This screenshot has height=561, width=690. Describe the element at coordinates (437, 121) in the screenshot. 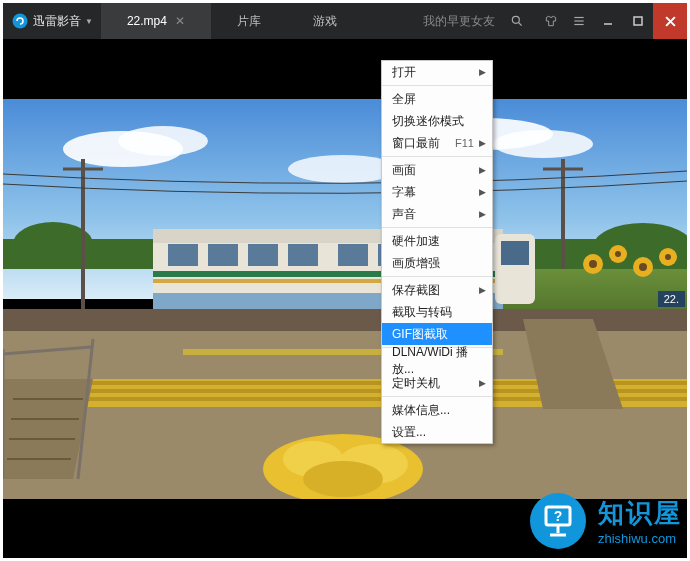

I see `menu-mini-mode: 切换迷你模式` at that location.